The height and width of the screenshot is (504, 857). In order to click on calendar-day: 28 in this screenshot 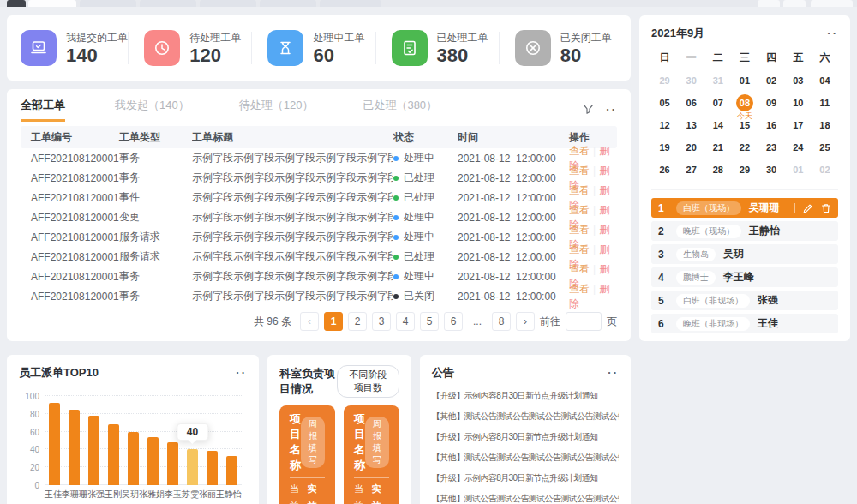, I will do `click(718, 170)`.